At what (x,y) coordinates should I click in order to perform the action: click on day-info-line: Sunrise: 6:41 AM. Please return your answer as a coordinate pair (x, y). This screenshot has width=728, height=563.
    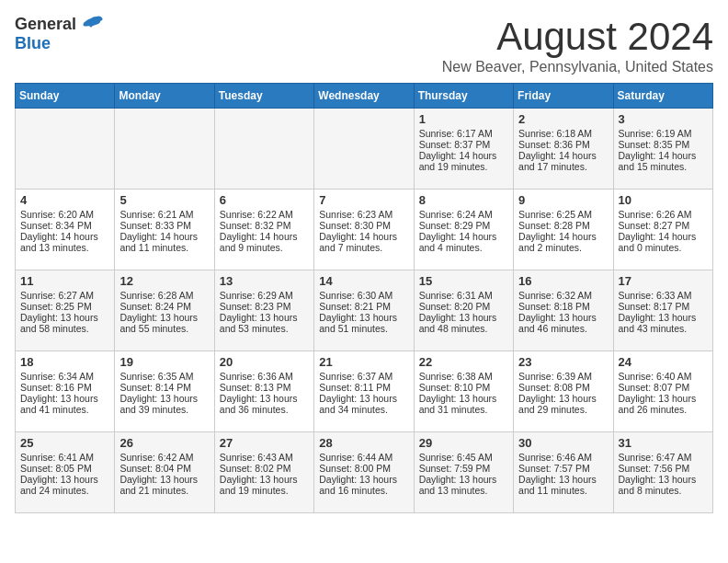
    Looking at the image, I should click on (64, 457).